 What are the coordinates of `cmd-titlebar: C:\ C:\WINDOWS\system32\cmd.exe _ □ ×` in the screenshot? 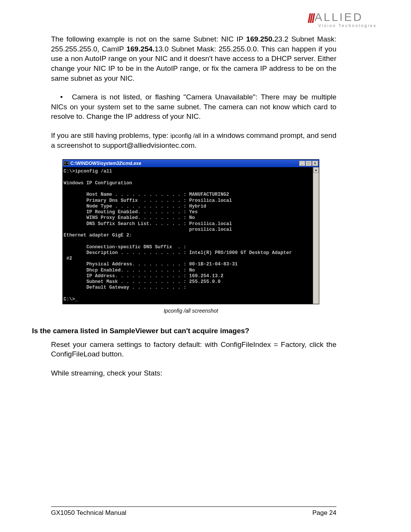 It's located at (191, 163).